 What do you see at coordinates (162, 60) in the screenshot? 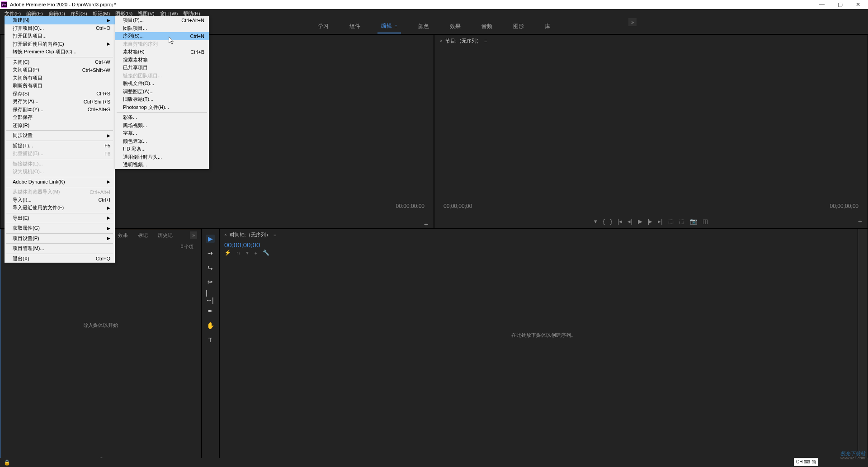
I see `menu-item: 搜索素材箱` at bounding box center [162, 60].